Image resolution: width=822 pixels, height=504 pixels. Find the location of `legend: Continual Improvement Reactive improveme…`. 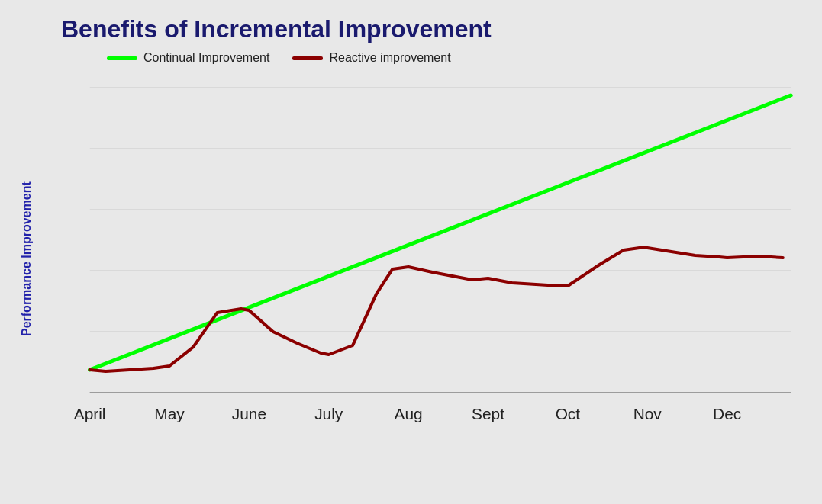

legend: Continual Improvement Reactive improveme… is located at coordinates (411, 58).